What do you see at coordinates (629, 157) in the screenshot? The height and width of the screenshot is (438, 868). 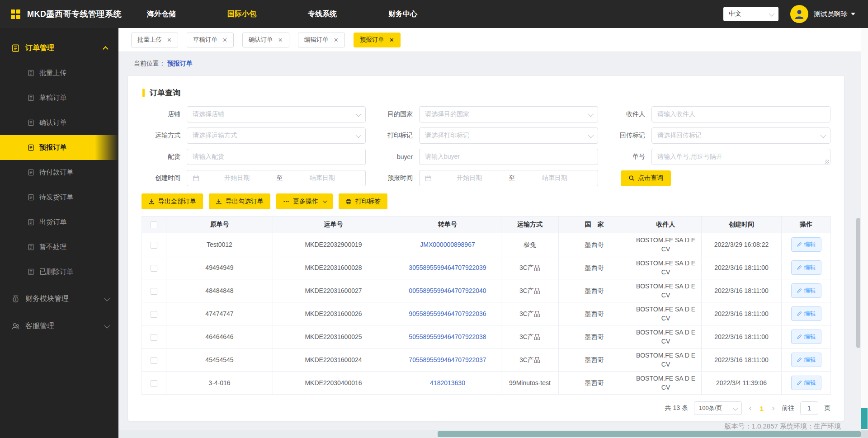 I see `order-no-label: 单号` at bounding box center [629, 157].